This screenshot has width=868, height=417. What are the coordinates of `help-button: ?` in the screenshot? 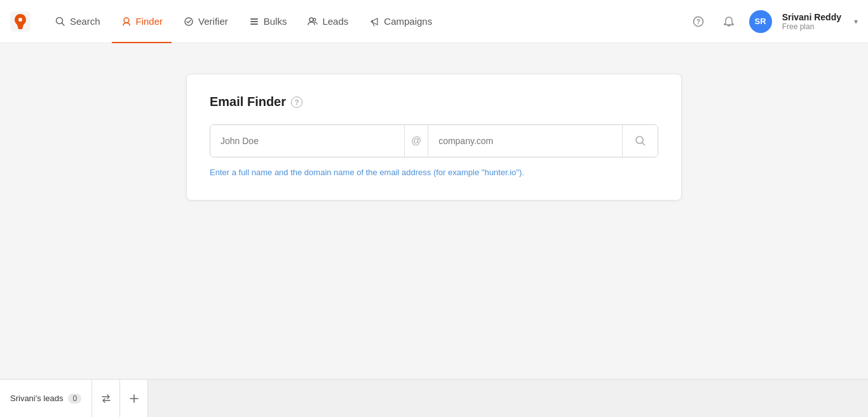 It's located at (698, 22).